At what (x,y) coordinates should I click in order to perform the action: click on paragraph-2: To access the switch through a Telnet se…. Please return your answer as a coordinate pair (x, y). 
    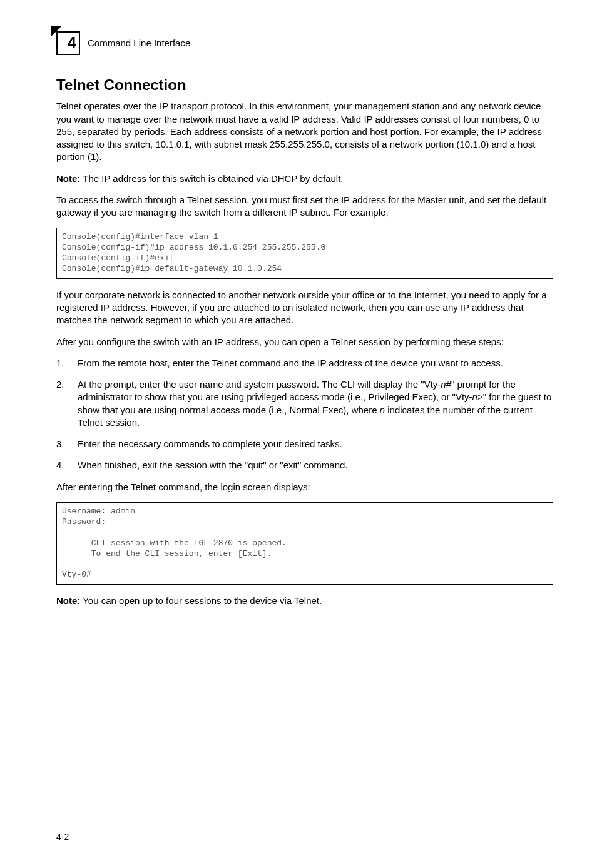
    Looking at the image, I should click on (305, 206).